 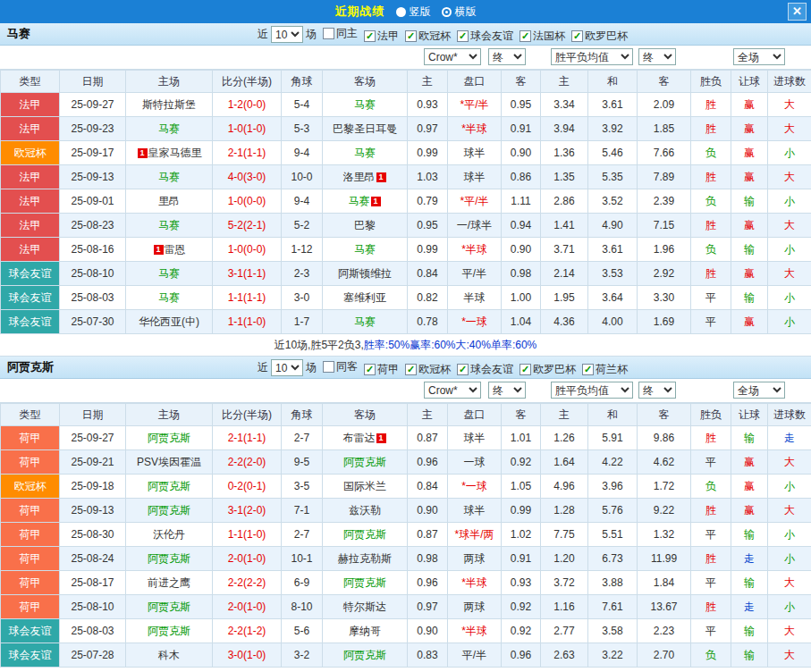 I want to click on avg-home-cell: 2.63, so click(x=565, y=656).